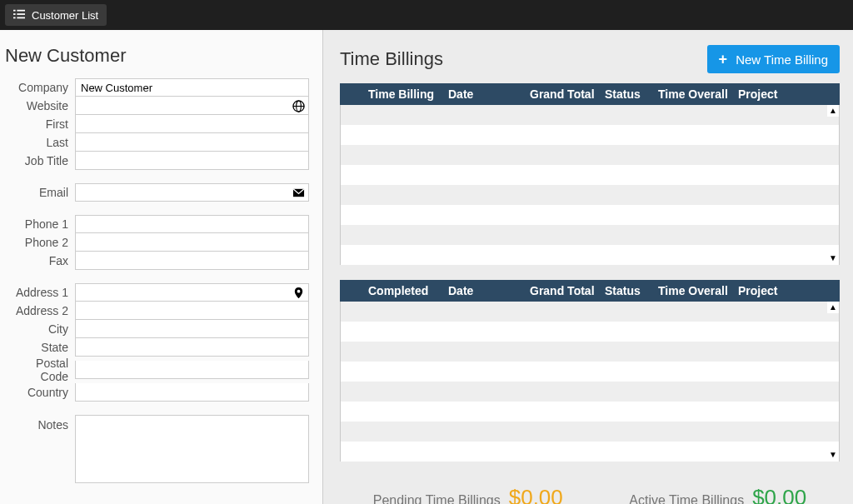  What do you see at coordinates (626, 291) in the screenshot?
I see `col-status-2: Status` at bounding box center [626, 291].